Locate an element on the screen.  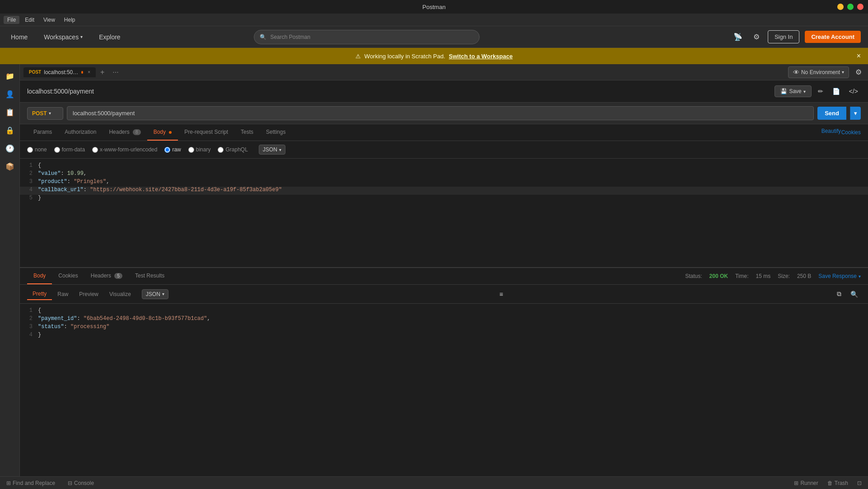
maximize-button: □ is located at coordinates (850, 7).